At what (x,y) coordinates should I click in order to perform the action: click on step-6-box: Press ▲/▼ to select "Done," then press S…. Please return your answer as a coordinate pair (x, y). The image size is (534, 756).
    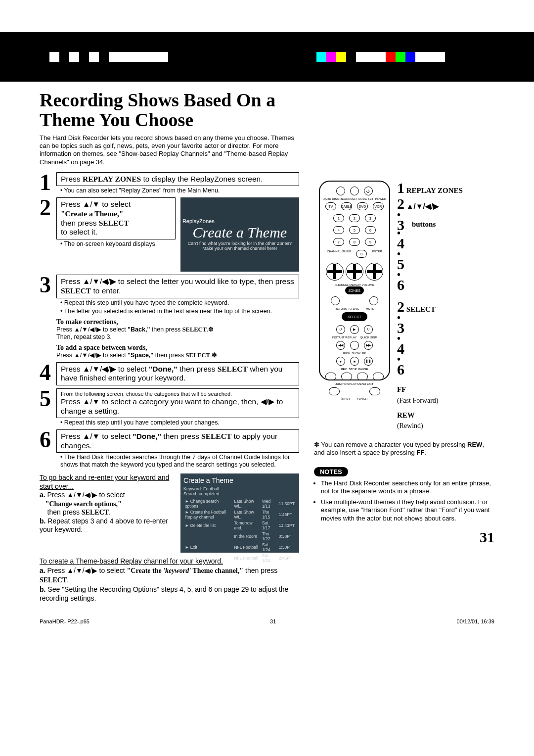
    Looking at the image, I should click on (178, 441).